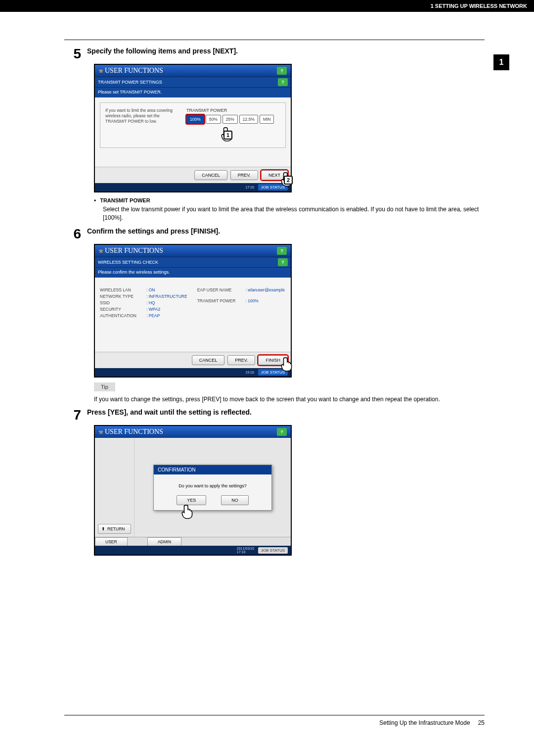 This screenshot has height=756, width=534. What do you see at coordinates (118, 290) in the screenshot?
I see `check-key: WIRELESS LAN` at bounding box center [118, 290].